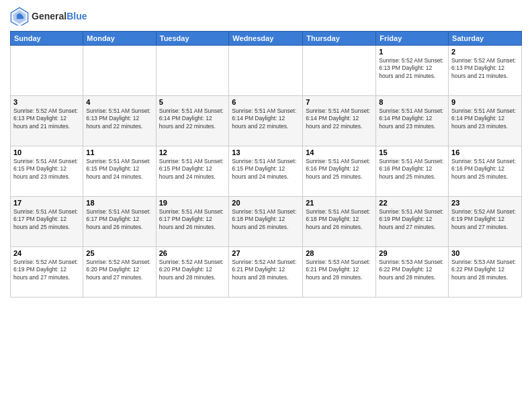 This screenshot has height=411, width=532. Describe the element at coordinates (485, 52) in the screenshot. I see `day-number: 2` at that location.